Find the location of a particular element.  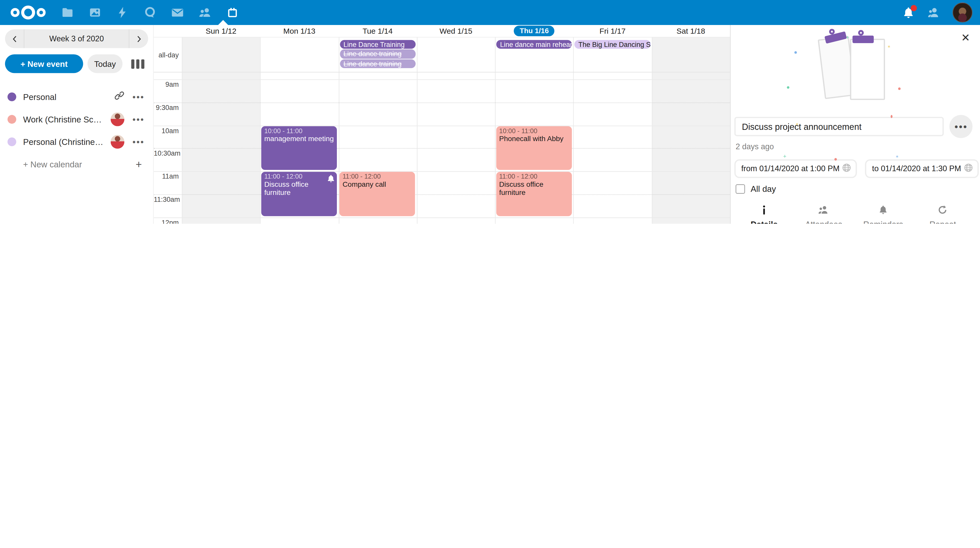

start-datetime-field: from 01/14/2020 at 1:00 PM is located at coordinates (796, 169).